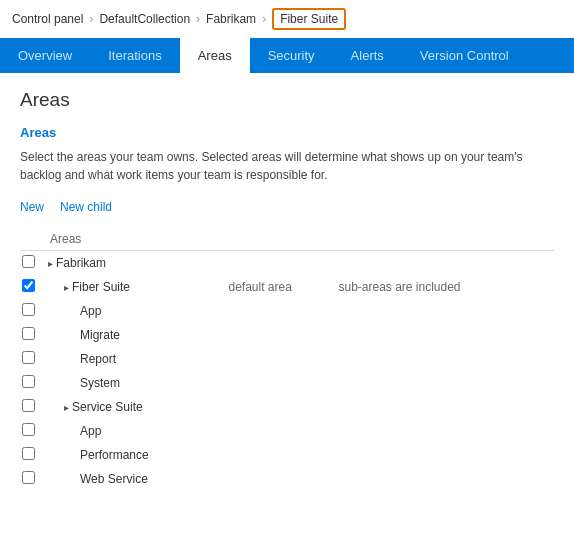 This screenshot has width=574, height=535. What do you see at coordinates (287, 100) in the screenshot?
I see `page-title: Areas` at bounding box center [287, 100].